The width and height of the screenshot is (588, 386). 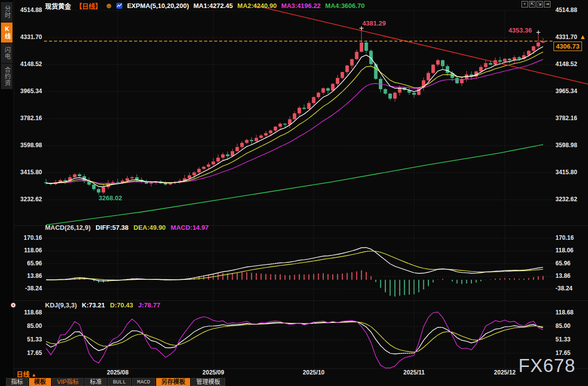 I want to click on kdj-k-value: K:73.21, so click(x=94, y=305).